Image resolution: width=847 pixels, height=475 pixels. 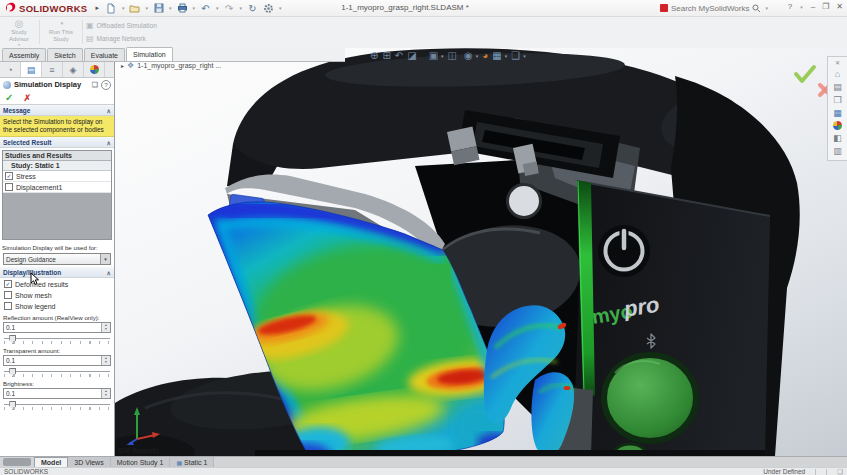 What do you see at coordinates (51, 462) in the screenshot?
I see `tab-model: Model` at bounding box center [51, 462].